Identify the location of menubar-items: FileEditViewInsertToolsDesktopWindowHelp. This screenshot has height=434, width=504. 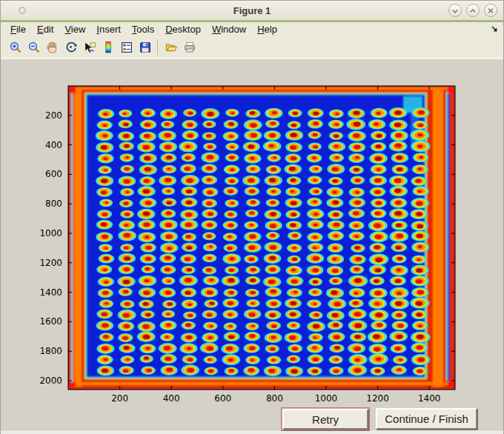
(150, 30).